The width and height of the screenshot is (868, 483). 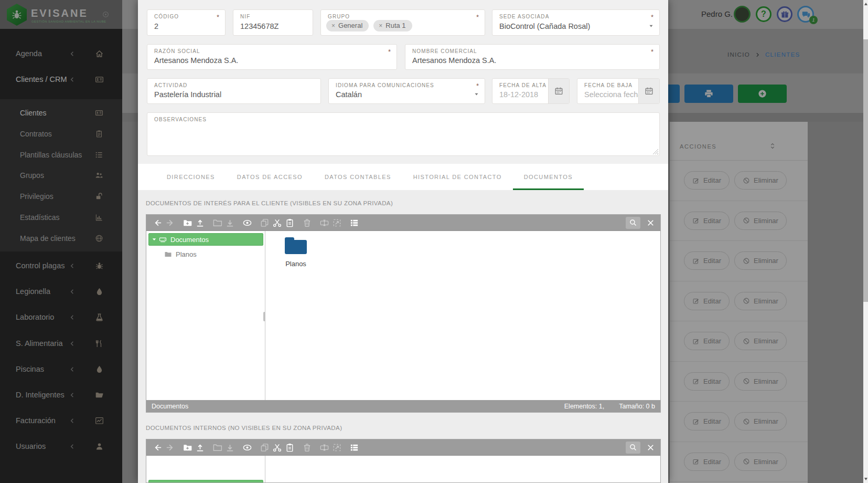 I want to click on codigo-field: CÓDIGO * 2, so click(x=186, y=23).